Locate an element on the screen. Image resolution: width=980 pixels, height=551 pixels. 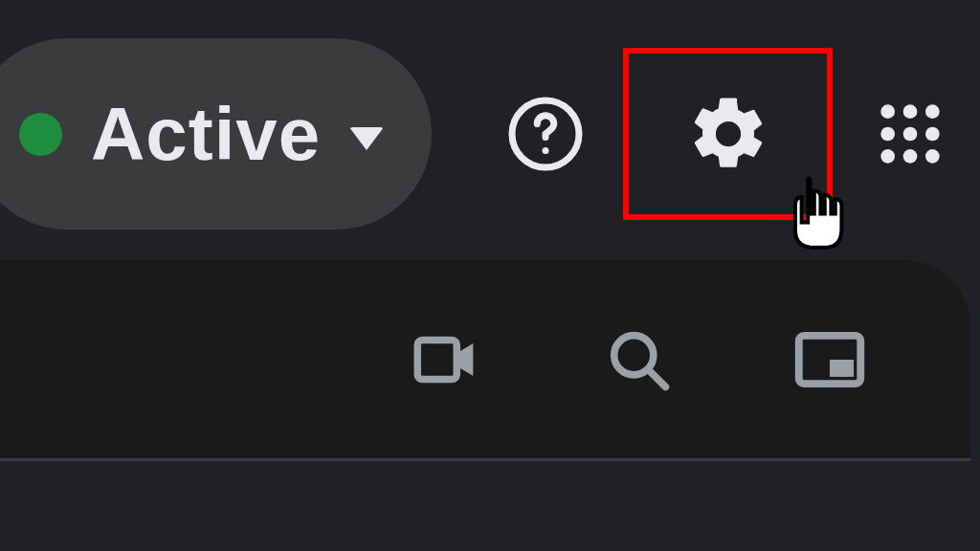
status-dot-icon is located at coordinates (40, 134).